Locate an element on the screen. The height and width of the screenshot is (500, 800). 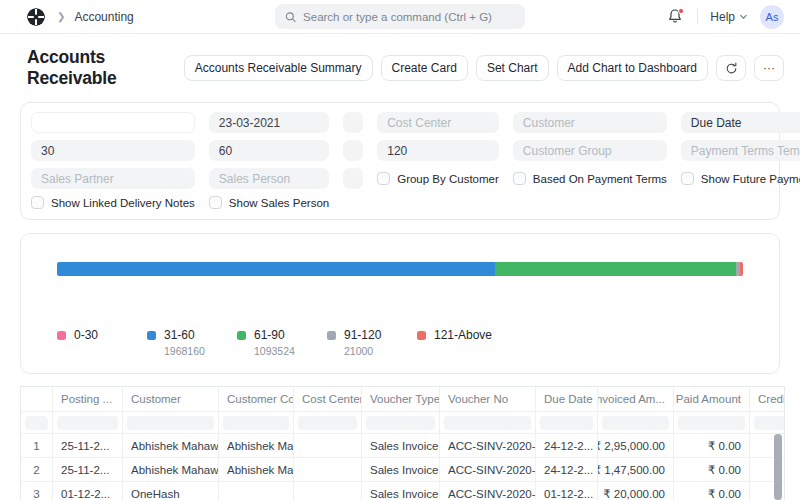
search-input is located at coordinates (409, 17).